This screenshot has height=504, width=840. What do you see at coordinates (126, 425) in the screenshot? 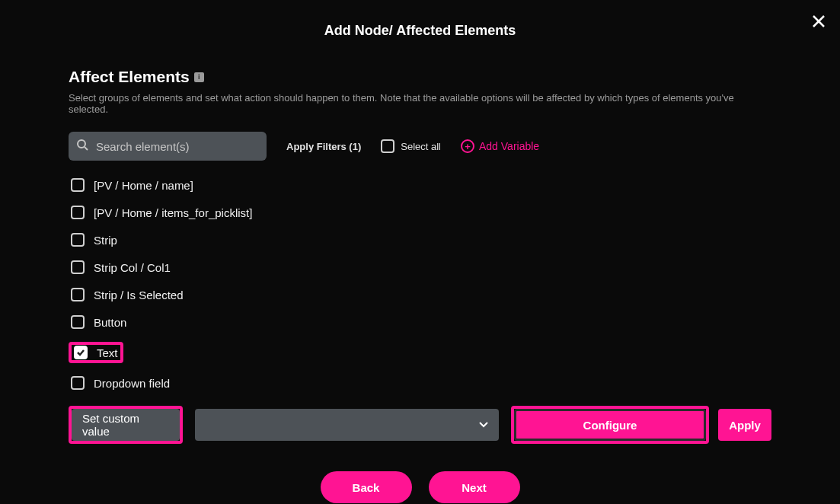
I see `action-select-value: Set custom value` at bounding box center [126, 425].